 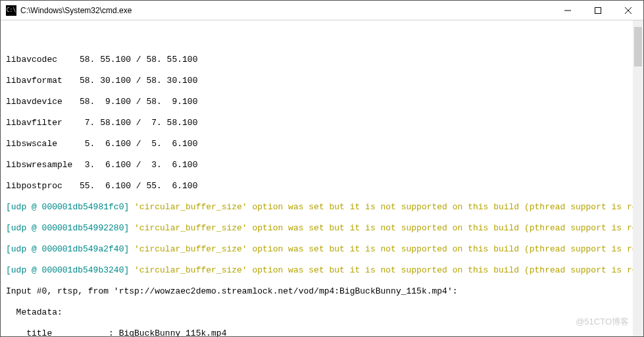 I want to click on lib-name: libswresample, so click(x=43, y=165).